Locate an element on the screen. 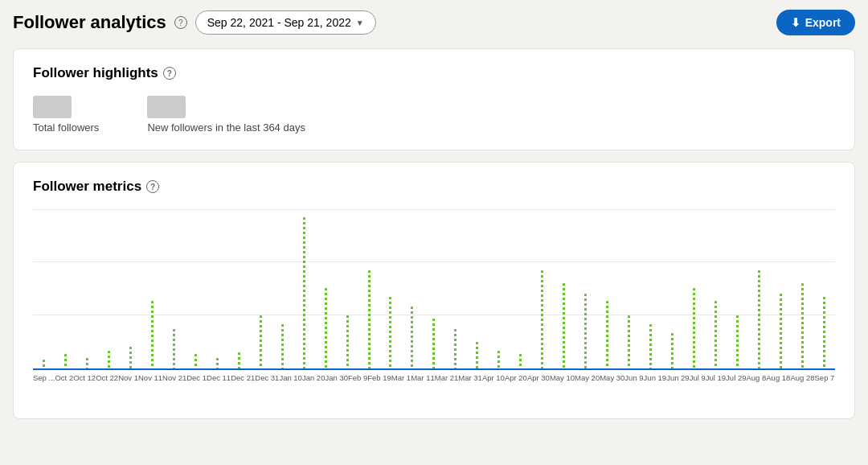 The width and height of the screenshot is (868, 465). highlights-row: Total followers New followers in the las… is located at coordinates (434, 114).